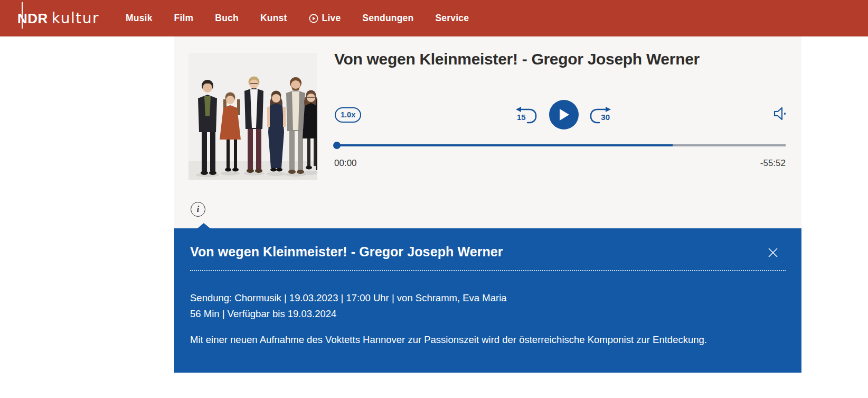  I want to click on rewind-seconds-label: 15, so click(522, 117).